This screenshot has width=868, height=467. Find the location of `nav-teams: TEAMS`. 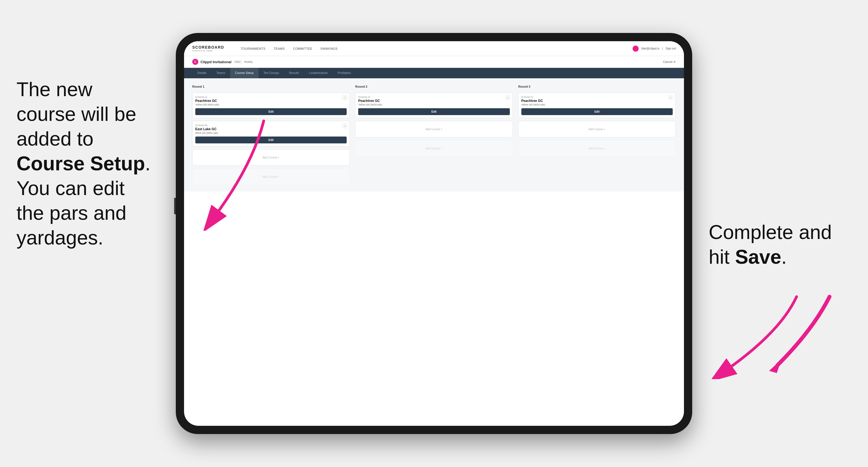

nav-teams: TEAMS is located at coordinates (279, 49).